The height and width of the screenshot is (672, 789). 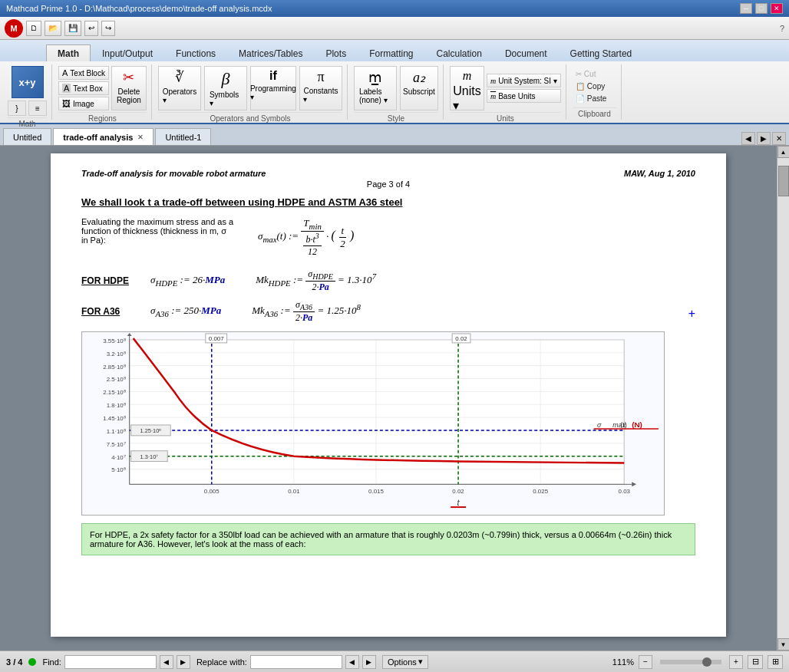 What do you see at coordinates (53, 28) in the screenshot?
I see `open-button: 📂` at bounding box center [53, 28].